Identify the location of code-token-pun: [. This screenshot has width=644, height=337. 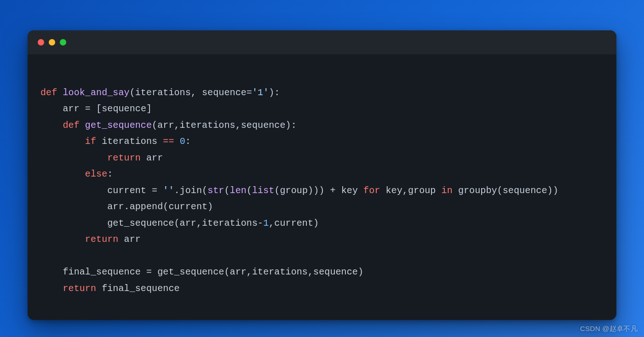
(99, 109).